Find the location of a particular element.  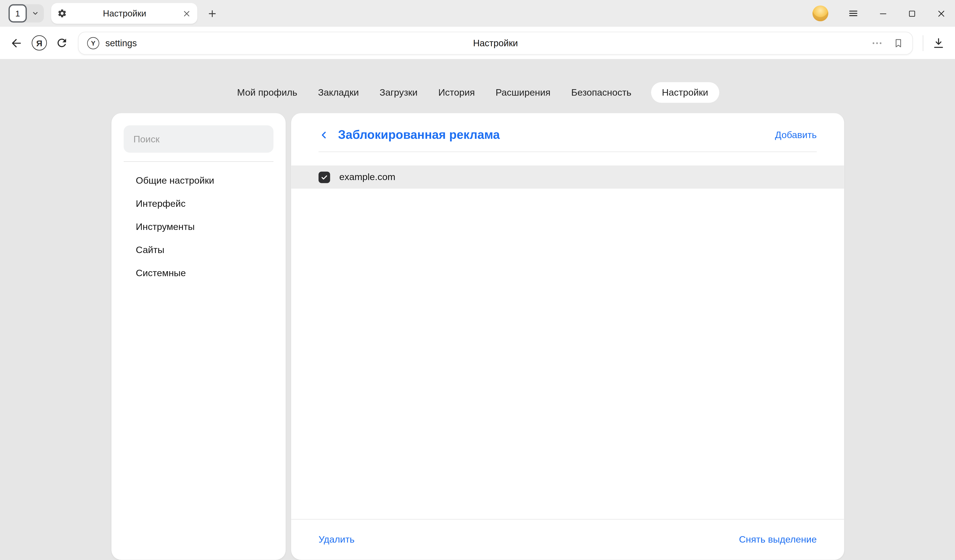

tab-title: Настройки is located at coordinates (125, 14).